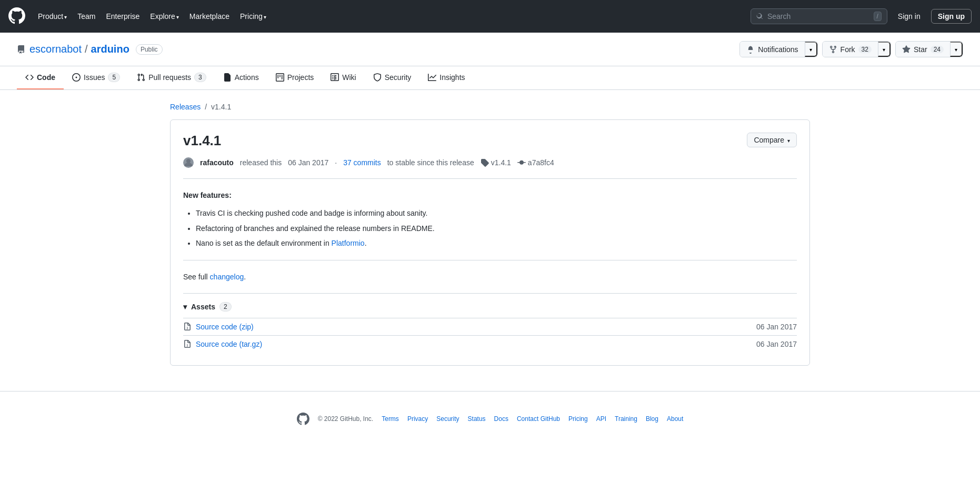 This screenshot has height=482, width=980. What do you see at coordinates (601, 419) in the screenshot?
I see `footer-api: API` at bounding box center [601, 419].